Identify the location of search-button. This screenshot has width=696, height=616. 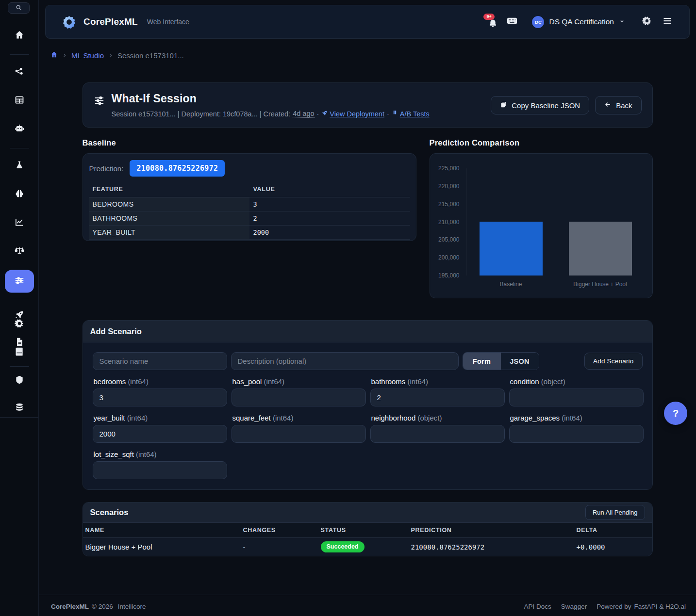
(18, 8).